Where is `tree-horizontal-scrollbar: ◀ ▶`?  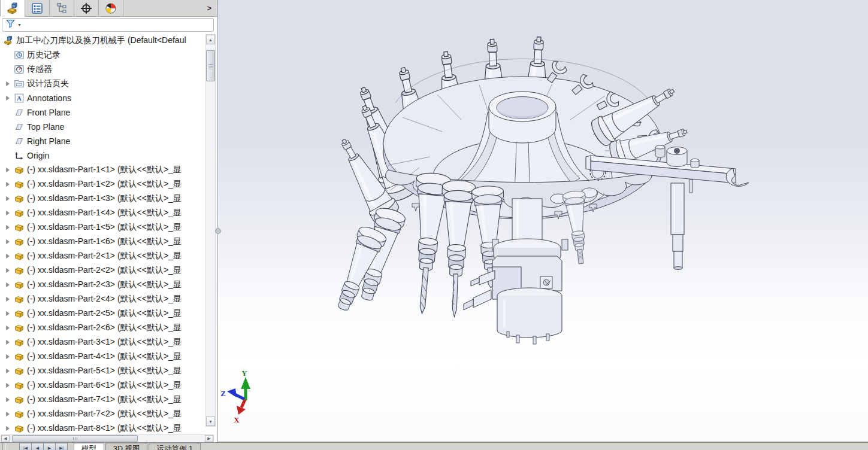
tree-horizontal-scrollbar: ◀ ▶ is located at coordinates (107, 439).